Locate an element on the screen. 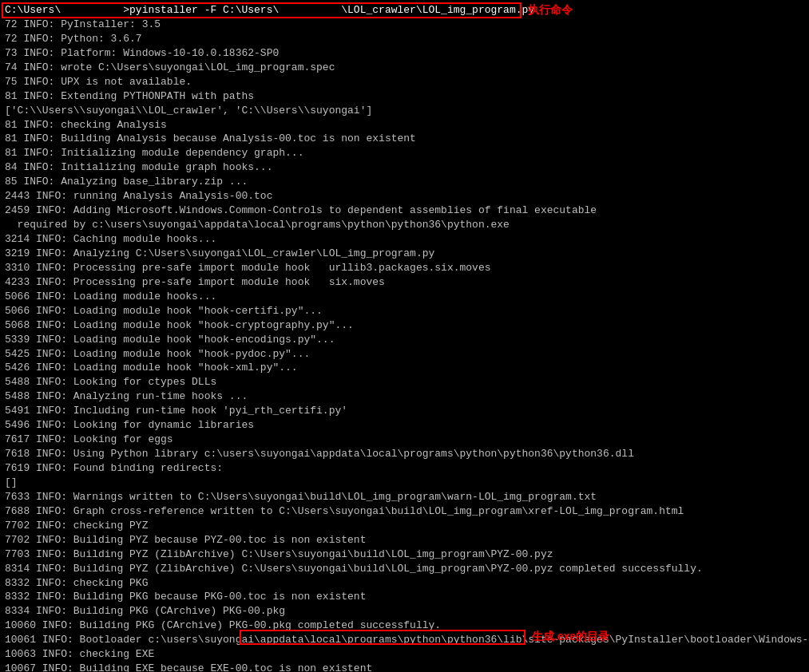 This screenshot has width=809, height=672. terminal-line: 75 INFO: UPX is not available. is located at coordinates (404, 82).